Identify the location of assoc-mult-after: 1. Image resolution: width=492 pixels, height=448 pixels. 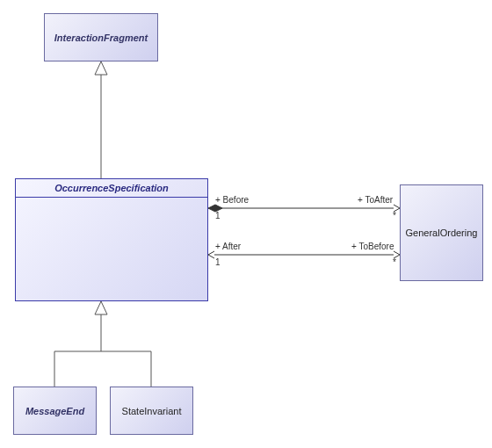
(218, 262).